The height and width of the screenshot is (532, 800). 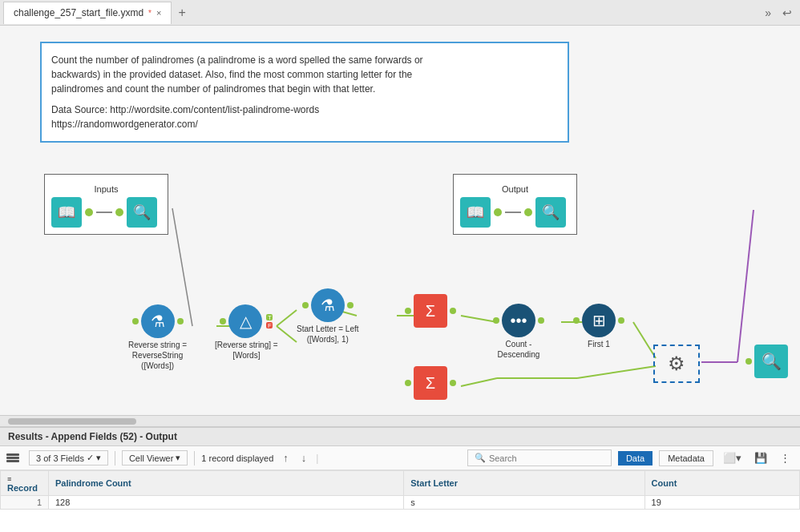 What do you see at coordinates (400, 437) in the screenshot?
I see `results-header: Results - Append Fields (52) - Output` at bounding box center [400, 437].